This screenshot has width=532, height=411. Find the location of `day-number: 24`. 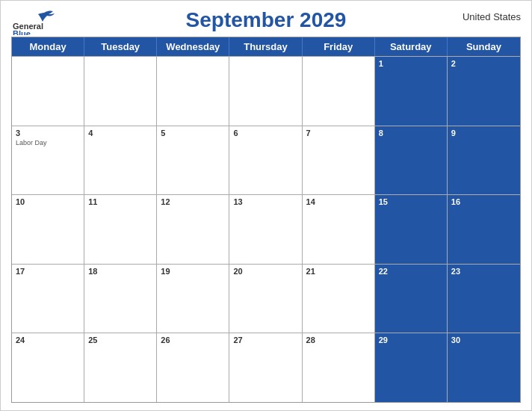

day-number: 24 is located at coordinates (48, 340).